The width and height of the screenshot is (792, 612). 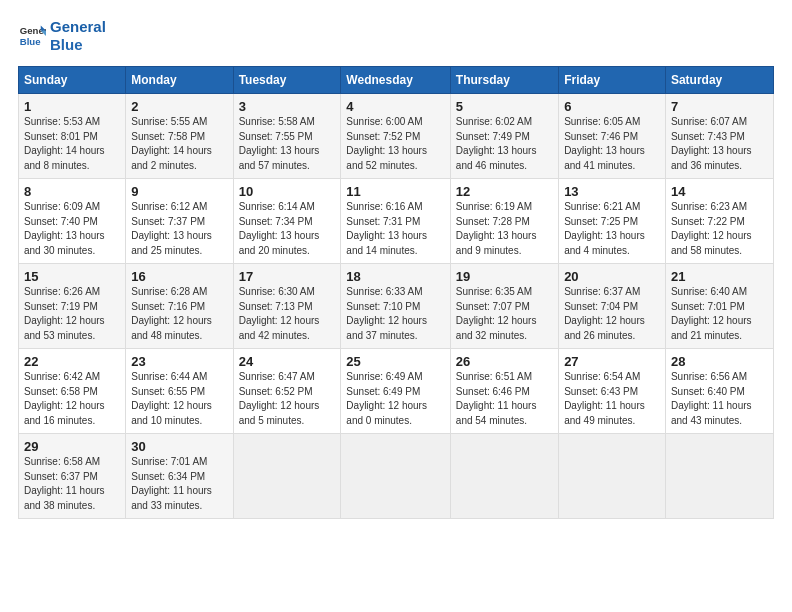 What do you see at coordinates (287, 80) in the screenshot?
I see `weekday-tuesday: Tuesday` at bounding box center [287, 80].